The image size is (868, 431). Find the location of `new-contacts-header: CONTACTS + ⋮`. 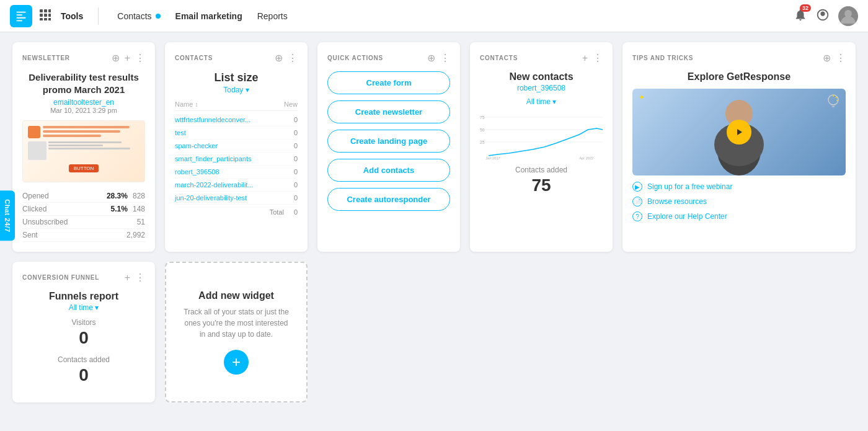

new-contacts-header: CONTACTS + ⋮ is located at coordinates (541, 58).